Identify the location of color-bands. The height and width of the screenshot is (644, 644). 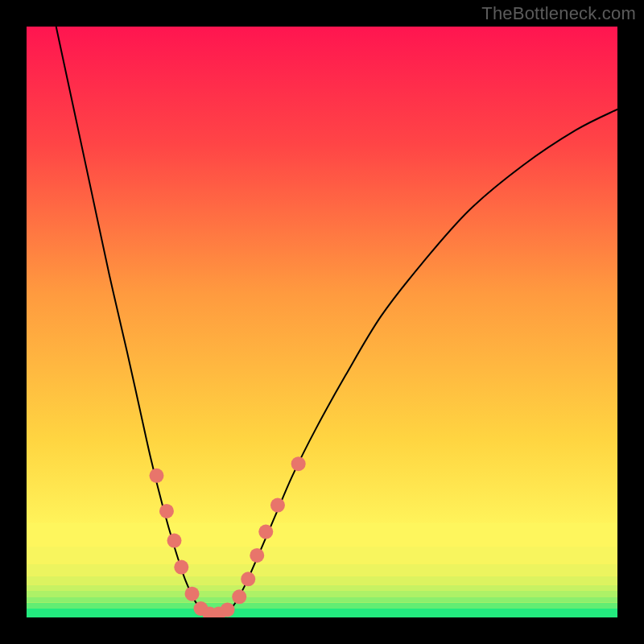
(322, 570).